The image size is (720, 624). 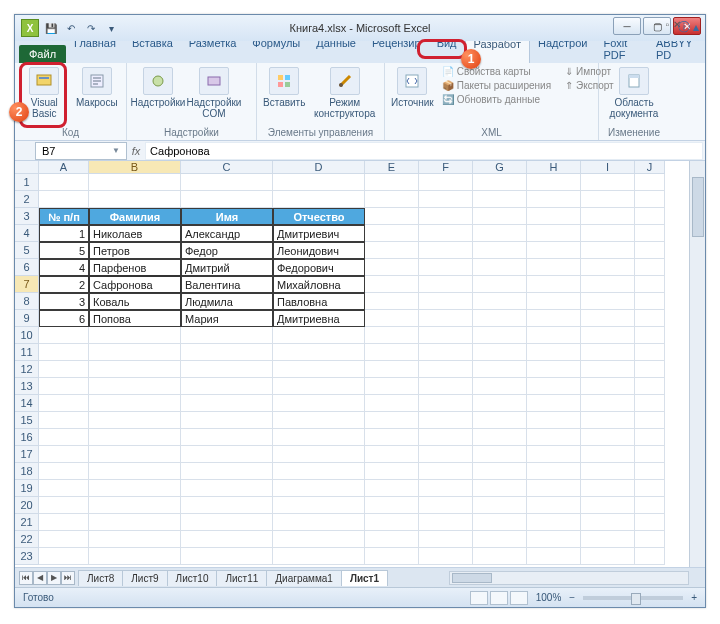 What do you see at coordinates (64, 268) in the screenshot?
I see `cell: 4` at bounding box center [64, 268].